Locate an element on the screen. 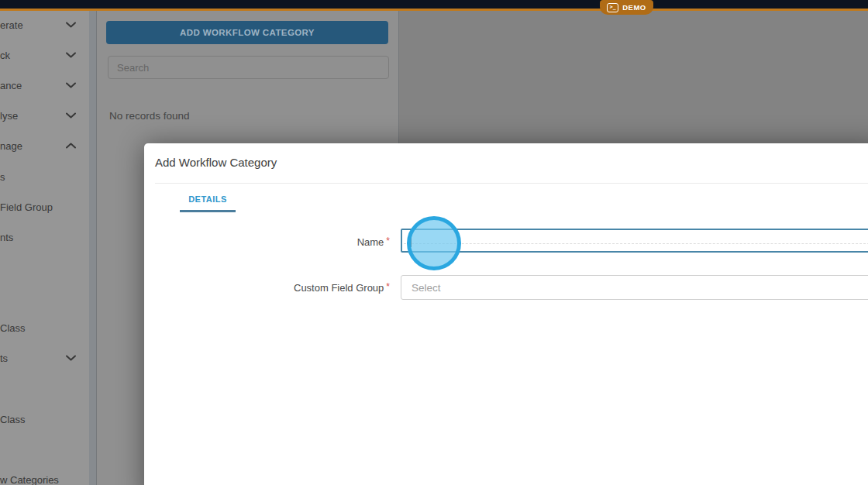 This screenshot has width=868, height=485. custom-field-group-label: Custom Field Group* is located at coordinates (267, 287).